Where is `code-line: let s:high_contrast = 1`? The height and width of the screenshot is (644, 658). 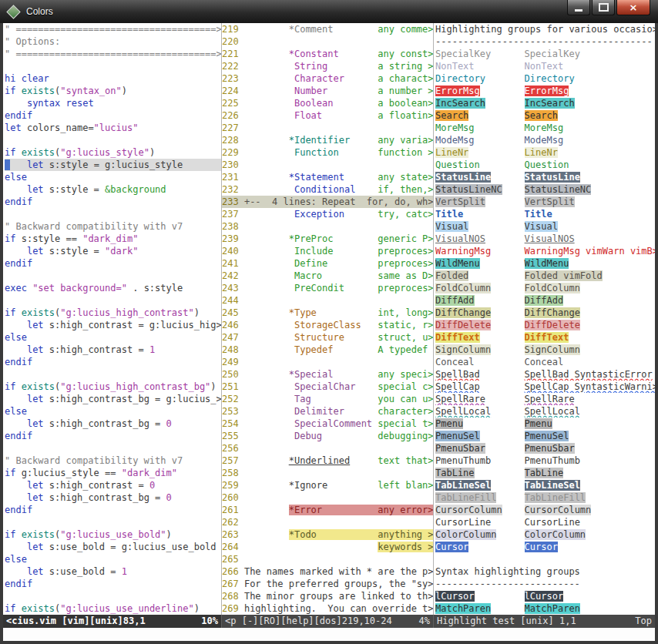 code-line: let s:high_contrast = 1 is located at coordinates (112, 350).